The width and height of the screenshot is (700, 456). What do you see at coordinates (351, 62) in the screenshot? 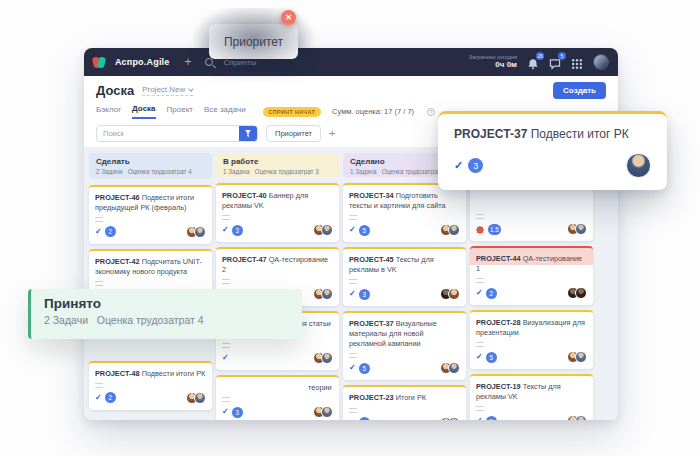
I see `topbar: Аспро.Agile + Спринты Затрачено сегодня …` at bounding box center [351, 62].